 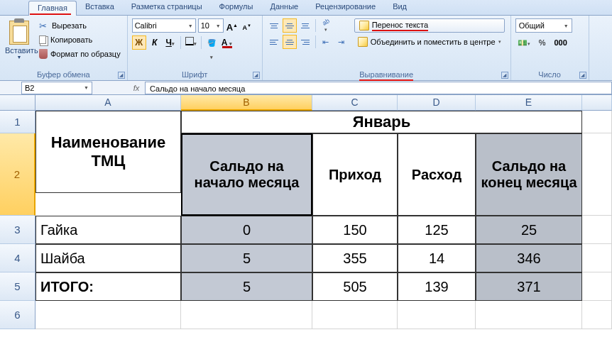 What do you see at coordinates (18, 103) in the screenshot?
I see `select-all-corner` at bounding box center [18, 103].